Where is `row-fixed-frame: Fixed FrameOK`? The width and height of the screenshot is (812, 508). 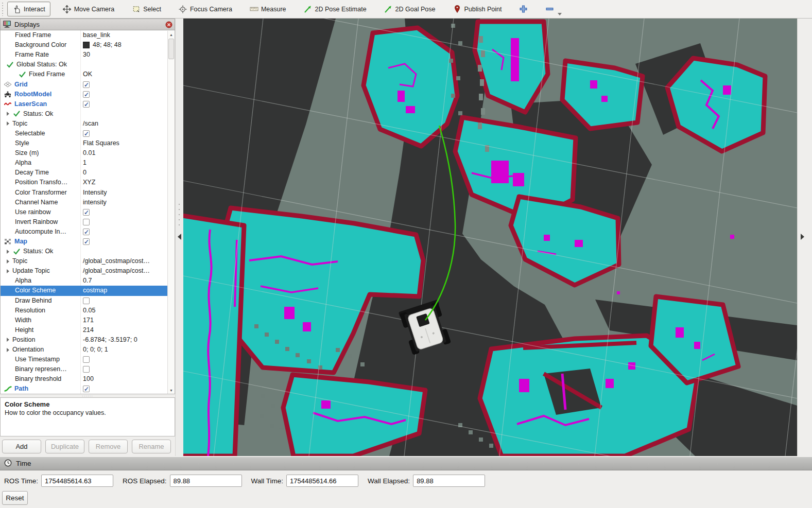 row-fixed-frame: Fixed FrameOK is located at coordinates (88, 74).